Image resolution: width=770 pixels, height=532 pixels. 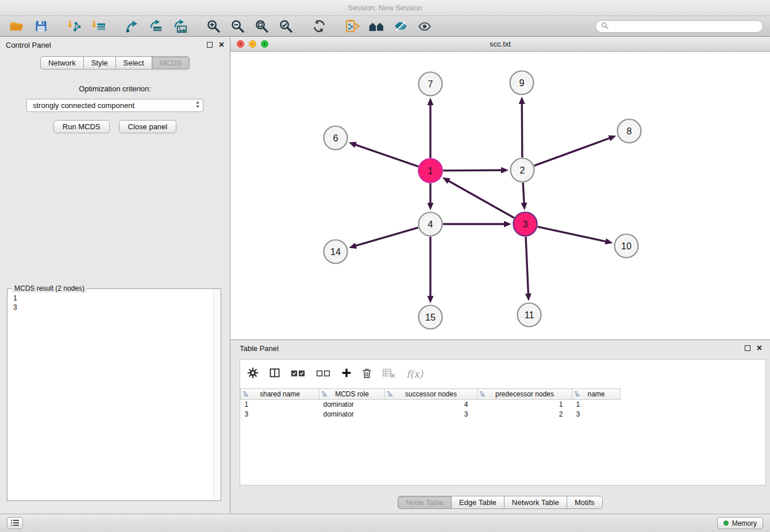 I want to click on close-panel-button: Close panel, so click(x=148, y=126).